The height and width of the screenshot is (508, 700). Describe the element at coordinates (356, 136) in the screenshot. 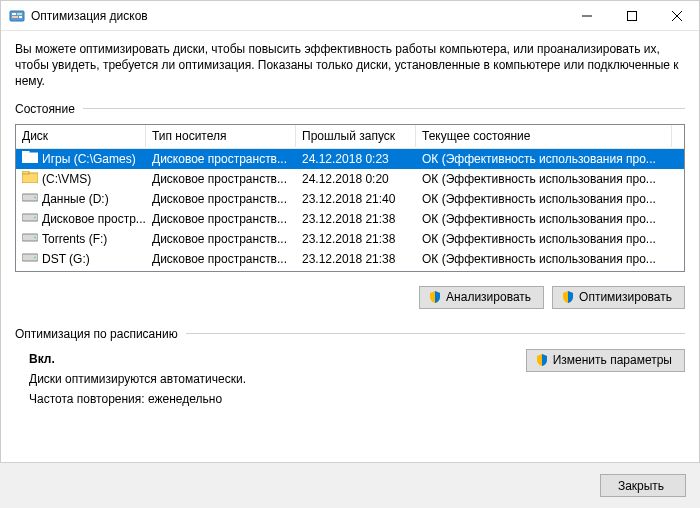

I see `column-last-run: Прошлый запуск` at that location.